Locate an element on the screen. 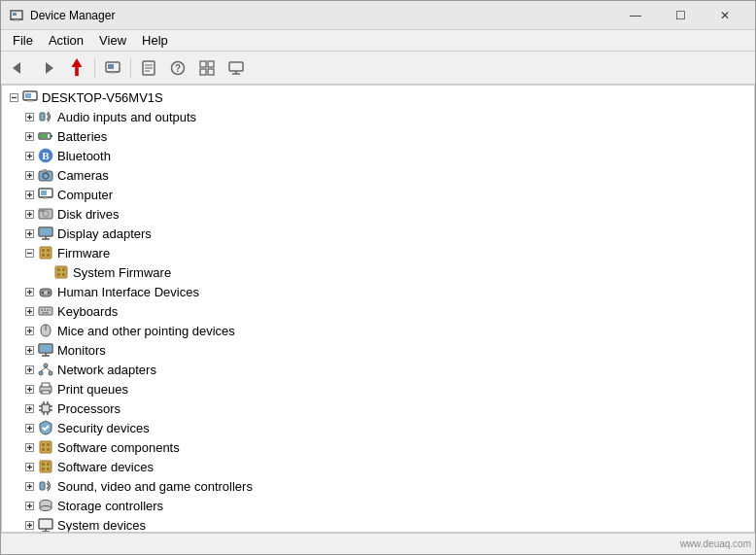  expand-btn-disk is located at coordinates (29, 214).